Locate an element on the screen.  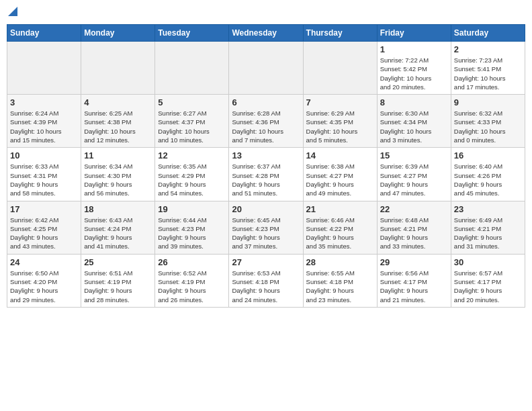
day-number: 3 is located at coordinates (44, 102).